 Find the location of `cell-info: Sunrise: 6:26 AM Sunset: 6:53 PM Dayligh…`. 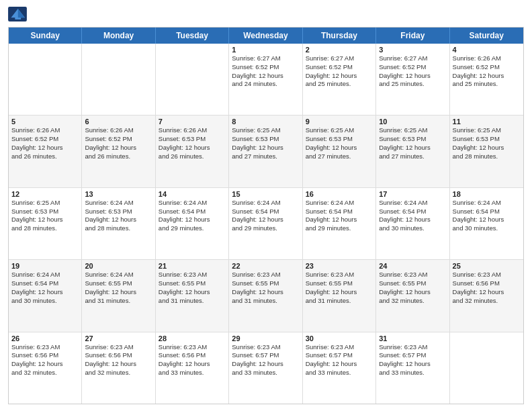

cell-info: Sunrise: 6:26 AM Sunset: 6:53 PM Dayligh… is located at coordinates (192, 144).